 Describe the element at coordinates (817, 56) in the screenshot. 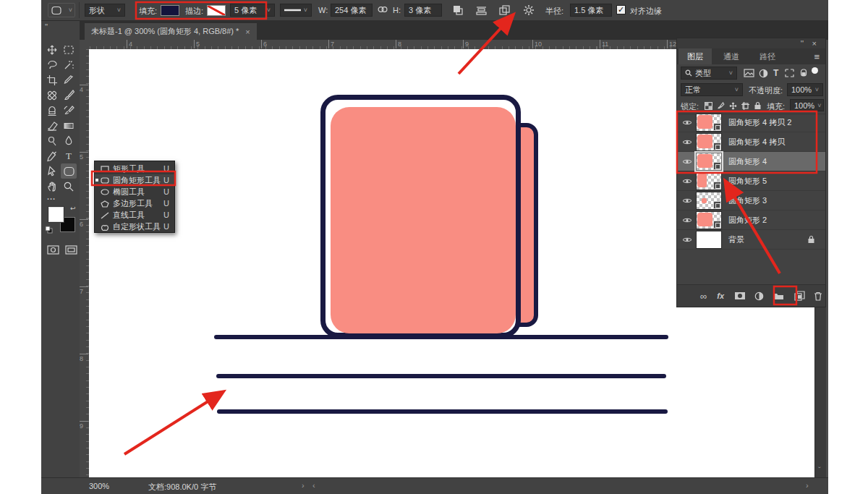

I see `panel-menu-icon: ≡` at that location.